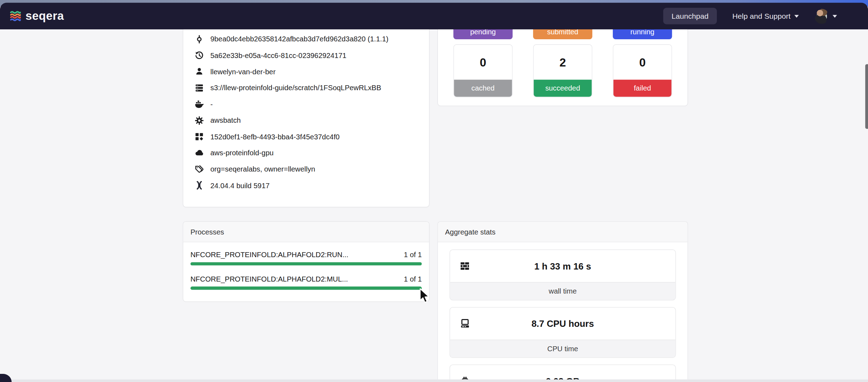  I want to click on processes-card: Processes NFCORE_PROTEINFOLD:ALPHAFOLD2:…, so click(306, 262).